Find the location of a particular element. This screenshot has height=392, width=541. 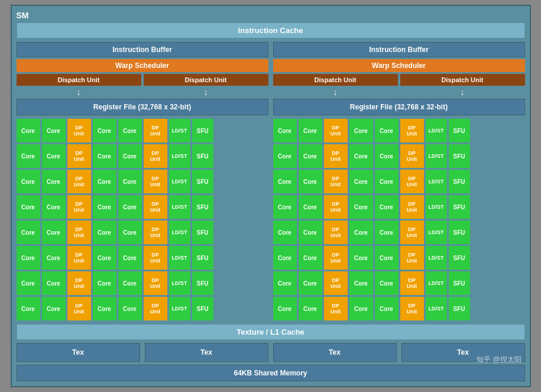

left-row-4: Core Core DPUnit Core Core DPUnit LD/ST … is located at coordinates (142, 207).